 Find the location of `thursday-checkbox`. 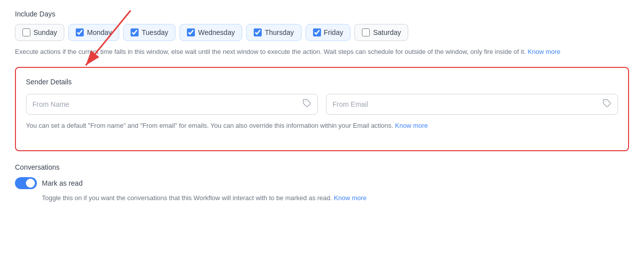

thursday-checkbox is located at coordinates (258, 32).